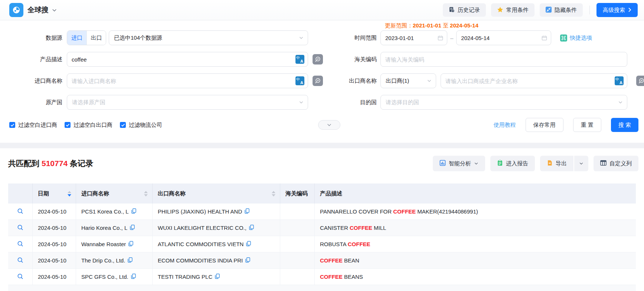 The image size is (644, 291). Describe the element at coordinates (187, 59) in the screenshot. I see `product-desc-field: 中A` at that location.